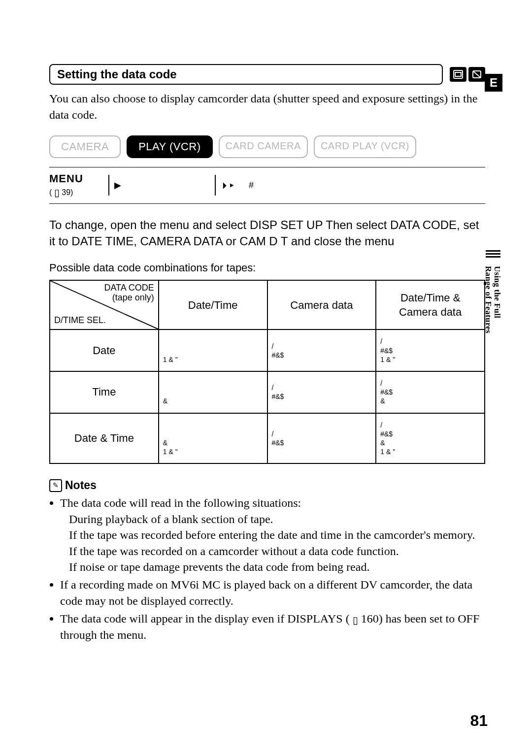 The image size is (532, 756). Describe the element at coordinates (104, 305) in the screenshot. I see `table-corner-cell: DATA CODE (tape only) D/TIME SEL.` at that location.